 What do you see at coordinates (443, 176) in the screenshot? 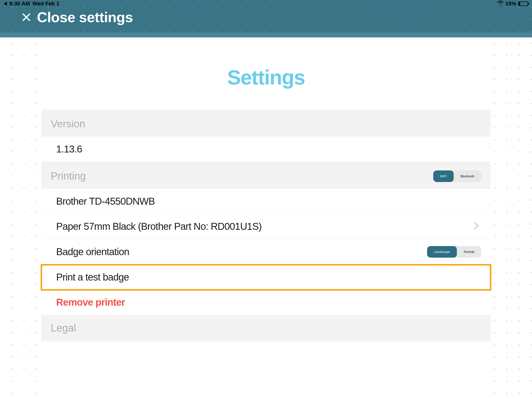
I see `segment-wifi: WiFi` at bounding box center [443, 176].